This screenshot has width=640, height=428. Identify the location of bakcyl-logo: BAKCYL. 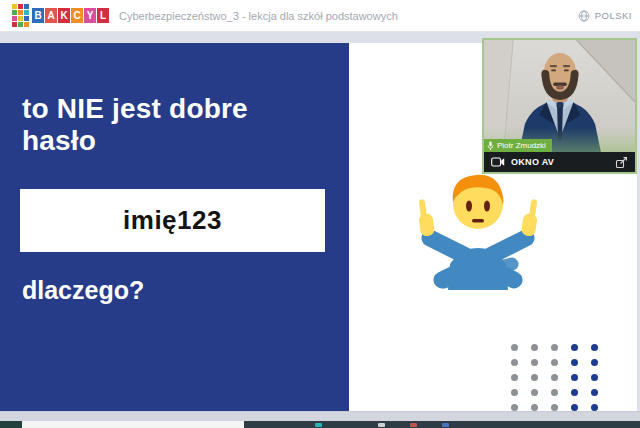
(60, 16).